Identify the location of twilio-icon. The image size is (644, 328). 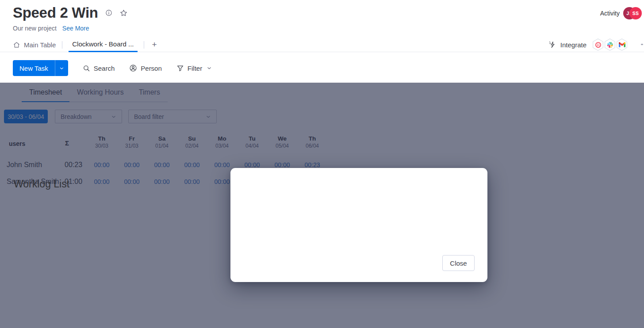
(598, 45).